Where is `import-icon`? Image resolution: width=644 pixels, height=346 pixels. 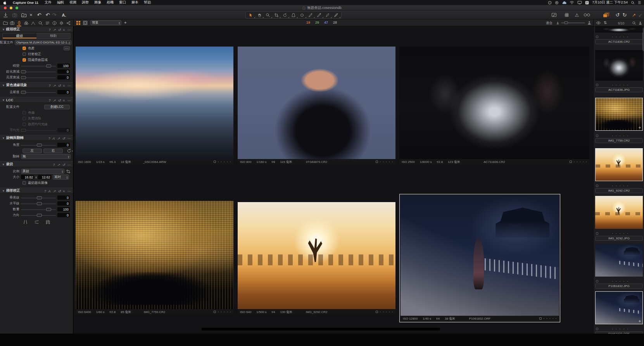
import-icon is located at coordinates (5, 15).